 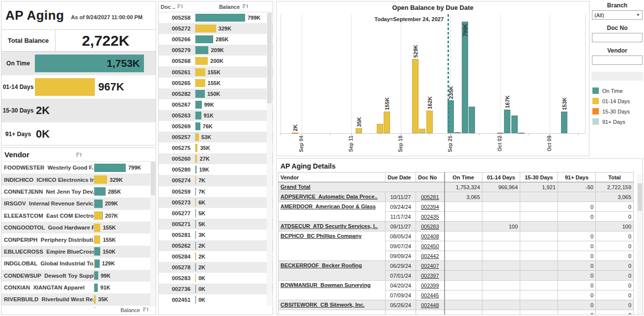 I want to click on aging-bucket-row: 91+ Days0K, so click(x=79, y=134).